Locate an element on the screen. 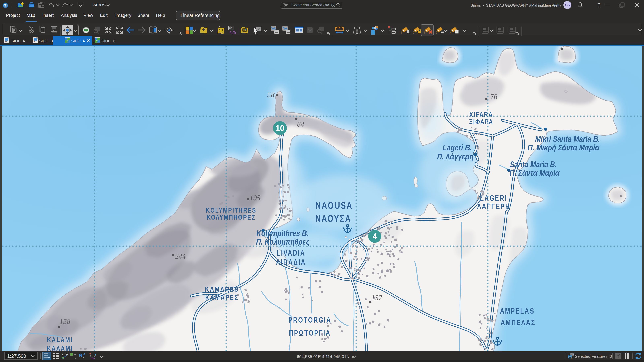  svg-text: A is located at coordinates (456, 32).